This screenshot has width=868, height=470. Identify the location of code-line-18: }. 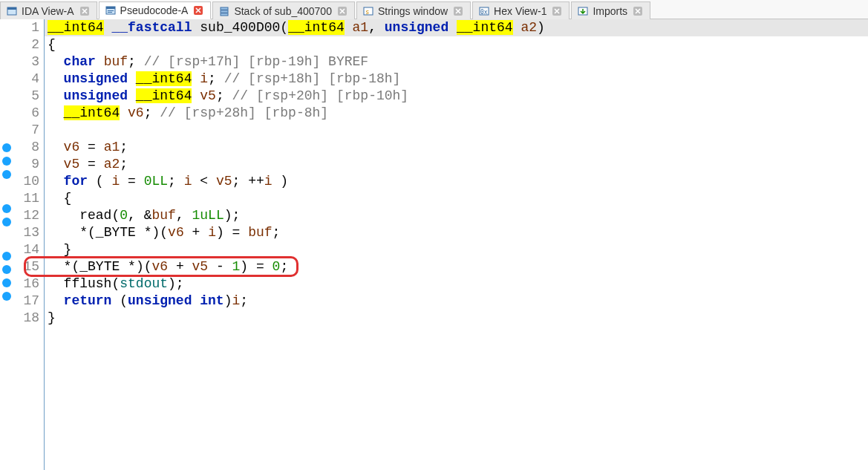
(456, 318).